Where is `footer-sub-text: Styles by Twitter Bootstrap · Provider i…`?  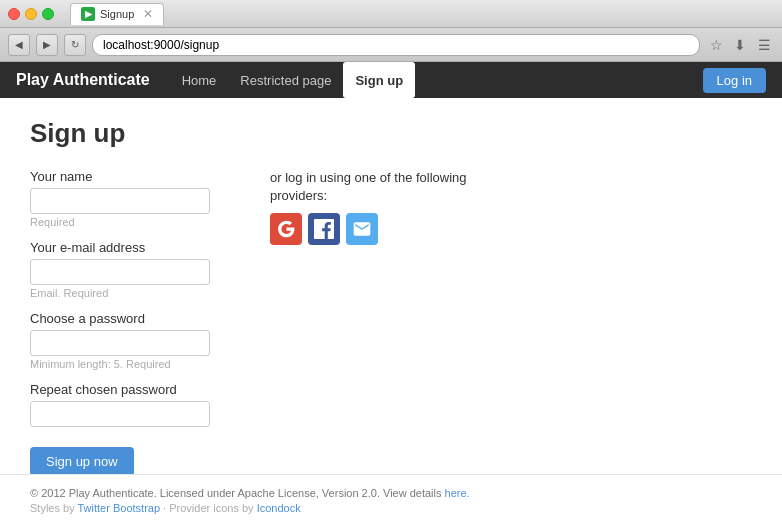
footer-sub-text: Styles by Twitter Bootstrap · Provider i… is located at coordinates (391, 508).